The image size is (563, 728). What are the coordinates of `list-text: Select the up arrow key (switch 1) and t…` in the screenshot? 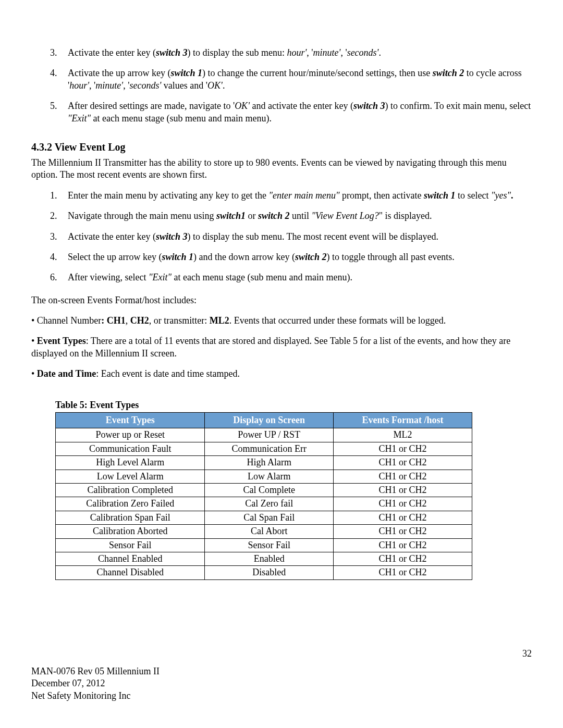 It's located at (261, 257).